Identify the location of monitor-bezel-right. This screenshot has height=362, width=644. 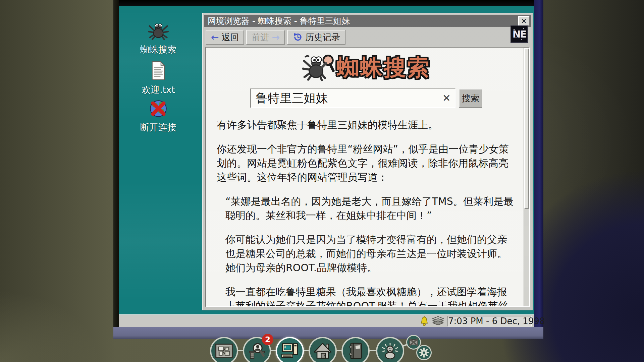
(539, 170).